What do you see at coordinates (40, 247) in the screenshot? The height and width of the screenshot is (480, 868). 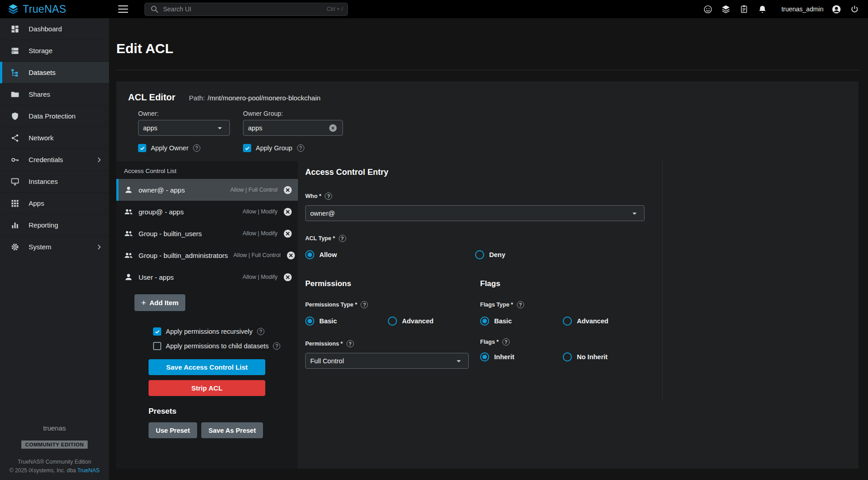 I see `sidebar-item-label: System` at bounding box center [40, 247].